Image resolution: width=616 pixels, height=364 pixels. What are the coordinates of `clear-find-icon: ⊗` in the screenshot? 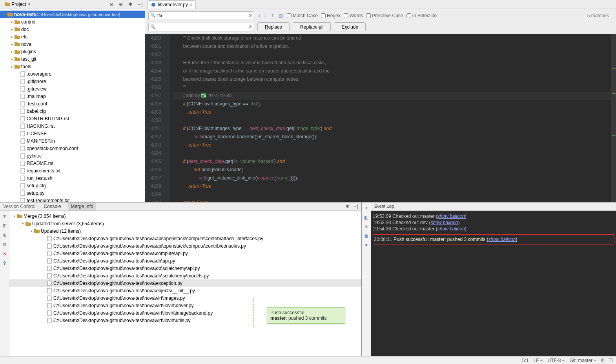 It's located at (250, 15).